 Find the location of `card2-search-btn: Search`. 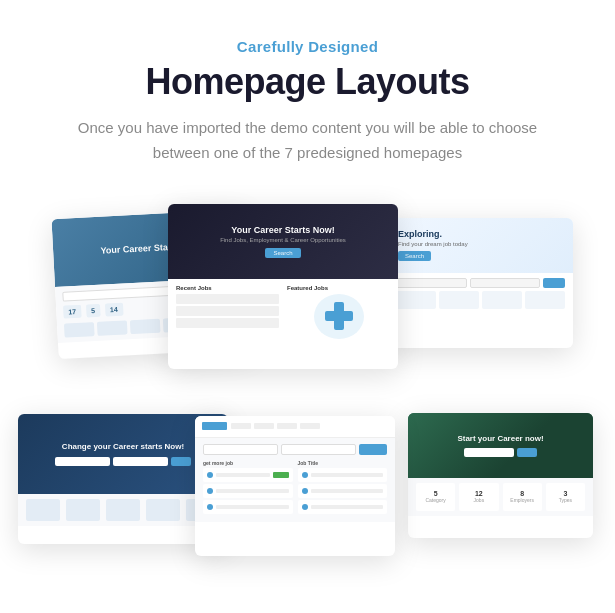

card2-search-btn: Search is located at coordinates (282, 253).